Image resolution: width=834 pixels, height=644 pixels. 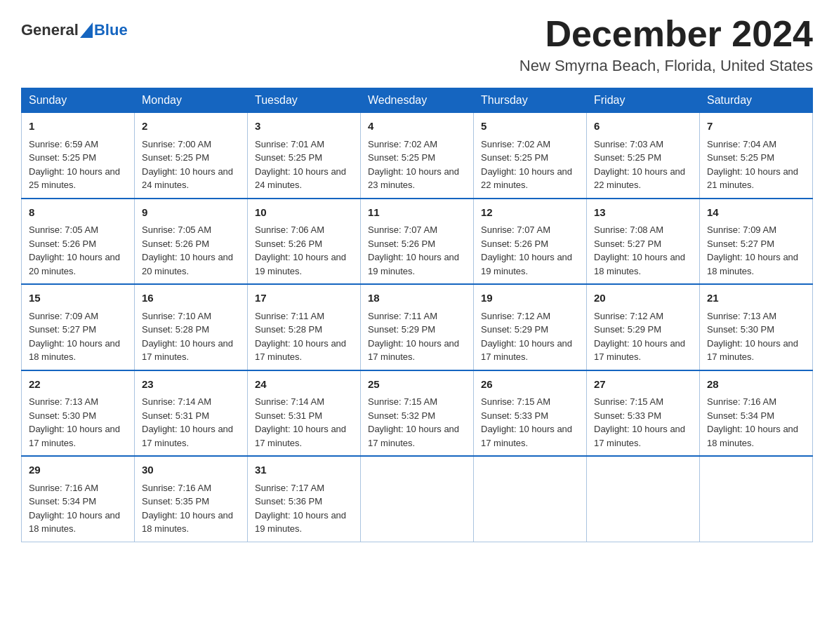 What do you see at coordinates (304, 126) in the screenshot?
I see `day-number: 3` at bounding box center [304, 126].